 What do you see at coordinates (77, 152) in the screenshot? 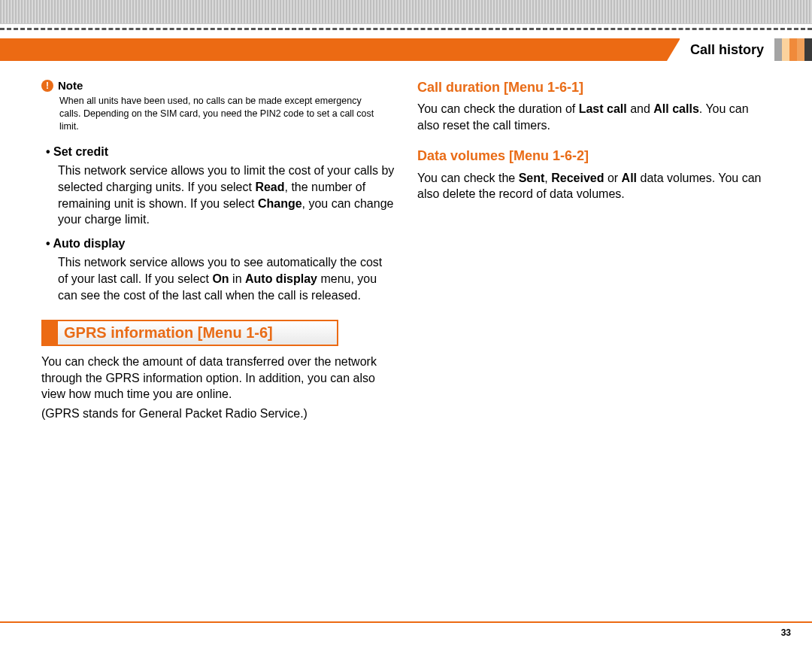
I see `set-credit-label: • Set credit` at bounding box center [77, 152].